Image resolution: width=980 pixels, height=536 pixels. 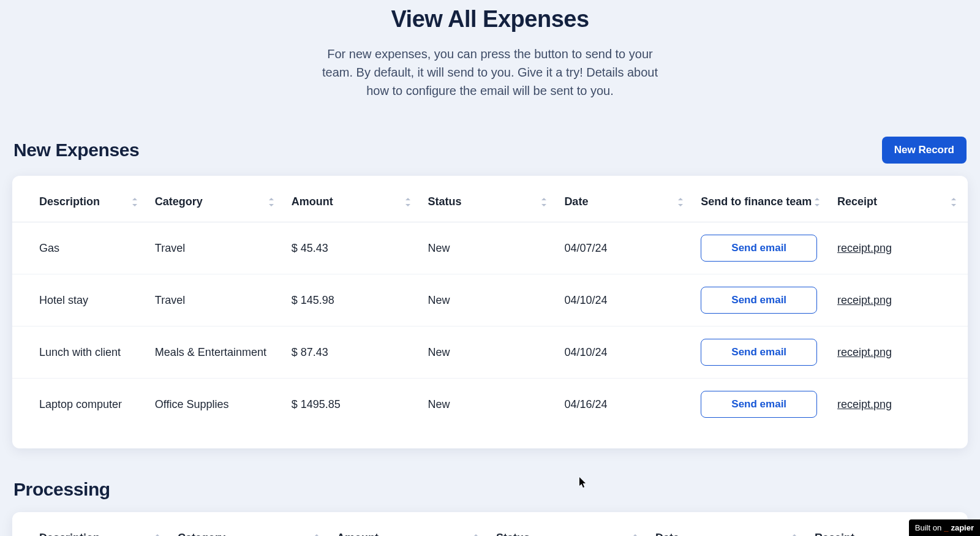 What do you see at coordinates (929, 528) in the screenshot?
I see `badge-prefix: Built on` at bounding box center [929, 528].